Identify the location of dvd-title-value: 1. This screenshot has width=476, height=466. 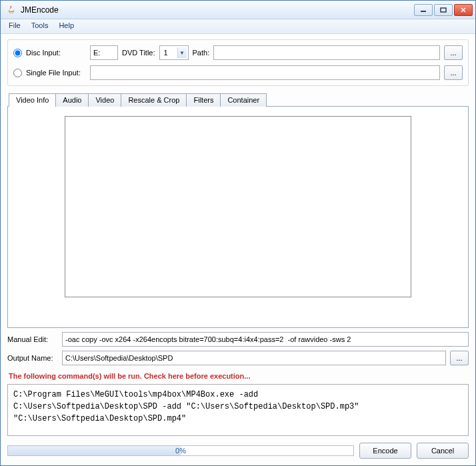
(166, 53).